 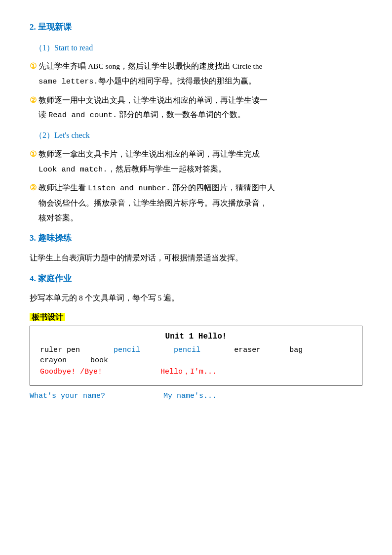 What do you see at coordinates (181, 115) in the screenshot?
I see `item2-text2c: 部分的单词，数一数各单词的个数。` at bounding box center [181, 115].